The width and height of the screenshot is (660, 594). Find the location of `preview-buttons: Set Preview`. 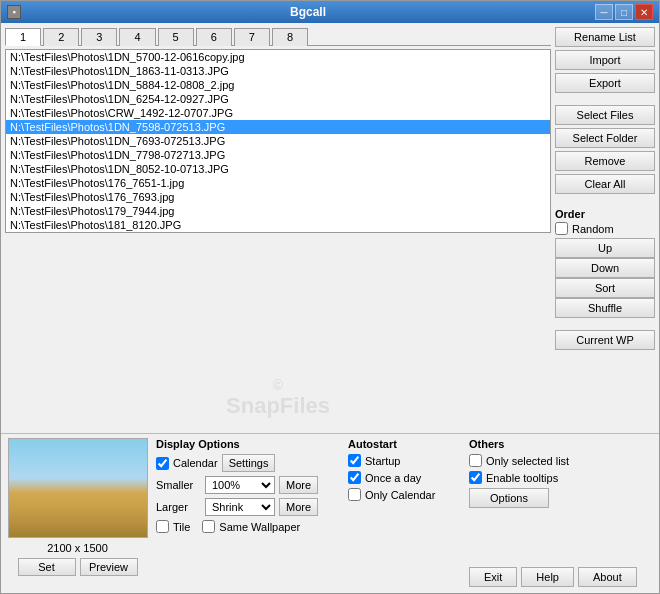

preview-buttons: Set Preview is located at coordinates (78, 567).